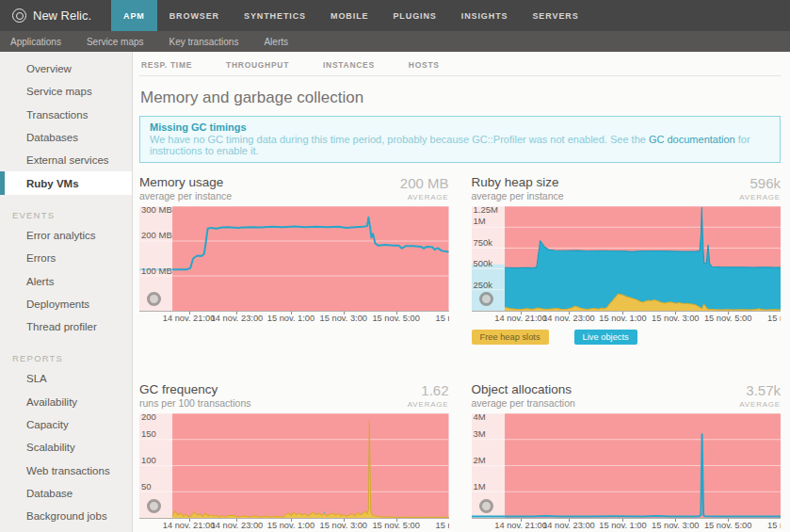 The height and width of the screenshot is (532, 790). Describe the element at coordinates (66, 160) in the screenshot. I see `sidebar-item-external-services: External services` at that location.